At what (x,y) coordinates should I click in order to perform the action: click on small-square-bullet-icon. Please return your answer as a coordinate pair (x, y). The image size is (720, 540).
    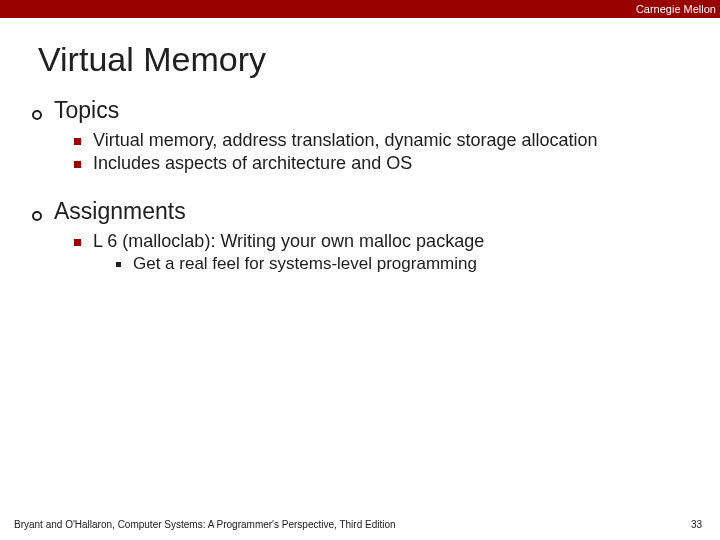
    Looking at the image, I should click on (118, 264).